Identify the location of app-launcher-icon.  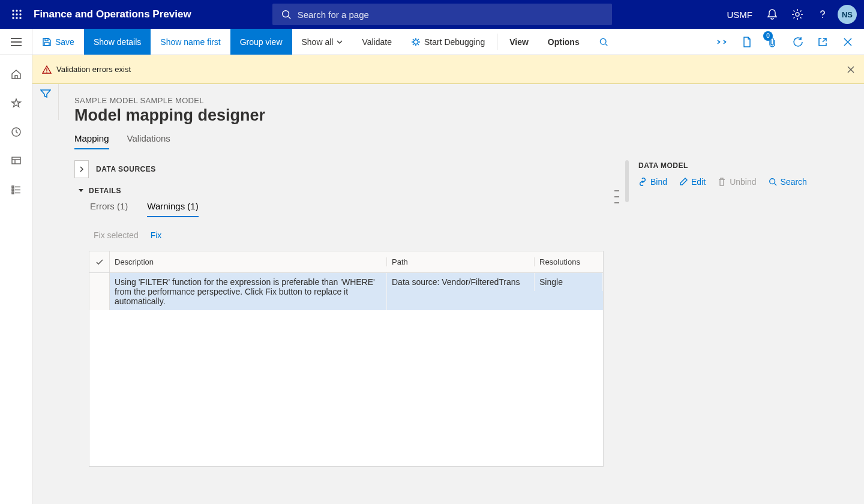
(17, 14).